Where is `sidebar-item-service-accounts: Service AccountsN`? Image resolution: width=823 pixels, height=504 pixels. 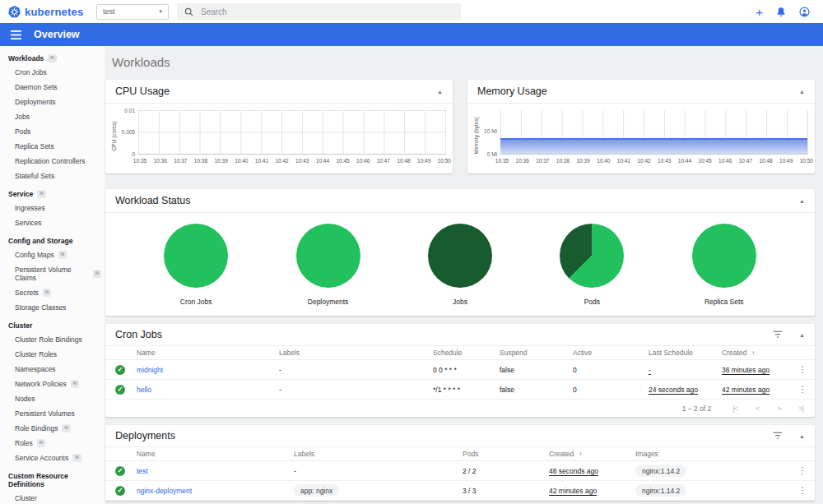 sidebar-item-service-accounts: Service AccountsN is located at coordinates (53, 458).